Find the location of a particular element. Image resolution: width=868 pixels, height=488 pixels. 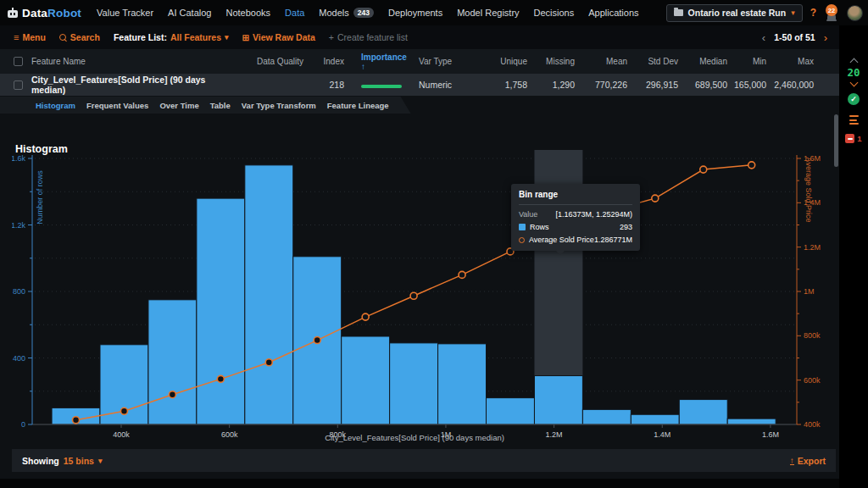

view-raw-data-button: ⊞ View Raw Data is located at coordinates (279, 37).